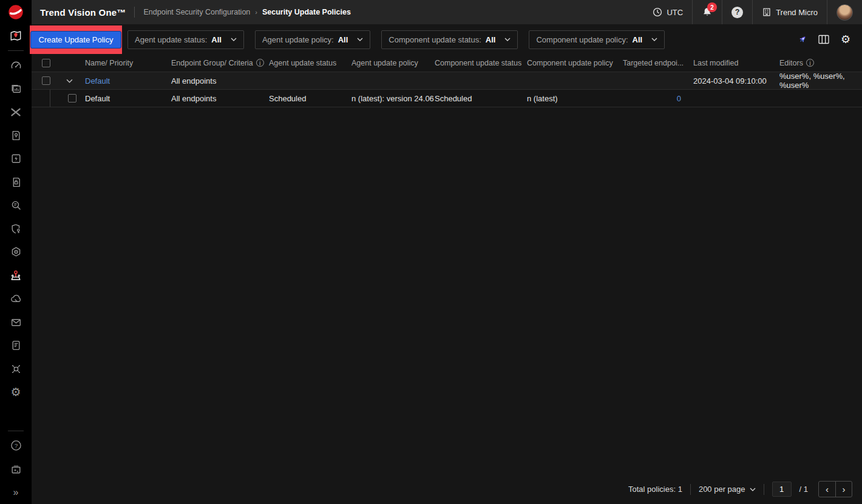  Describe the element at coordinates (69, 81) in the screenshot. I see `expand-chevron-icon` at that location.